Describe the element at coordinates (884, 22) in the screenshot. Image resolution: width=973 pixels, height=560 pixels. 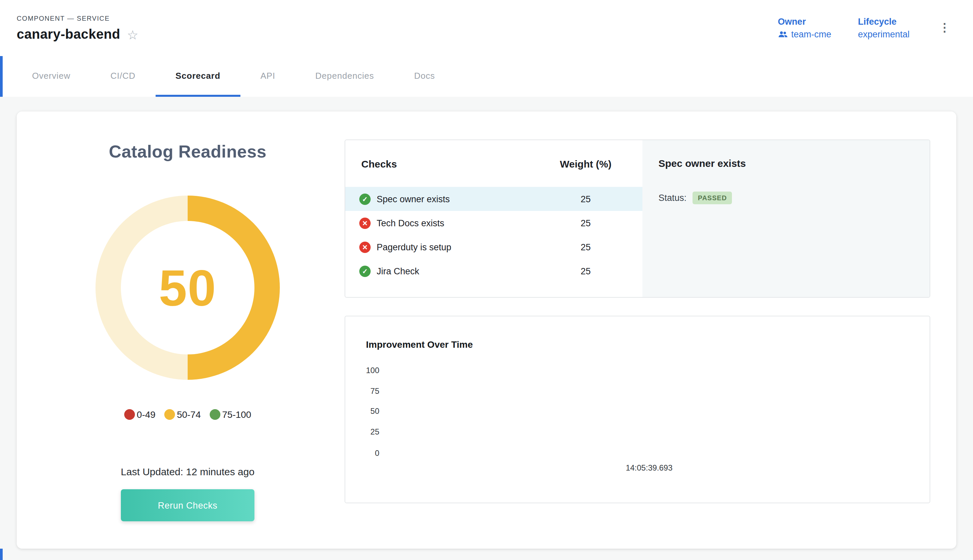
I see `lifecycle-label: Lifecycle` at that location.